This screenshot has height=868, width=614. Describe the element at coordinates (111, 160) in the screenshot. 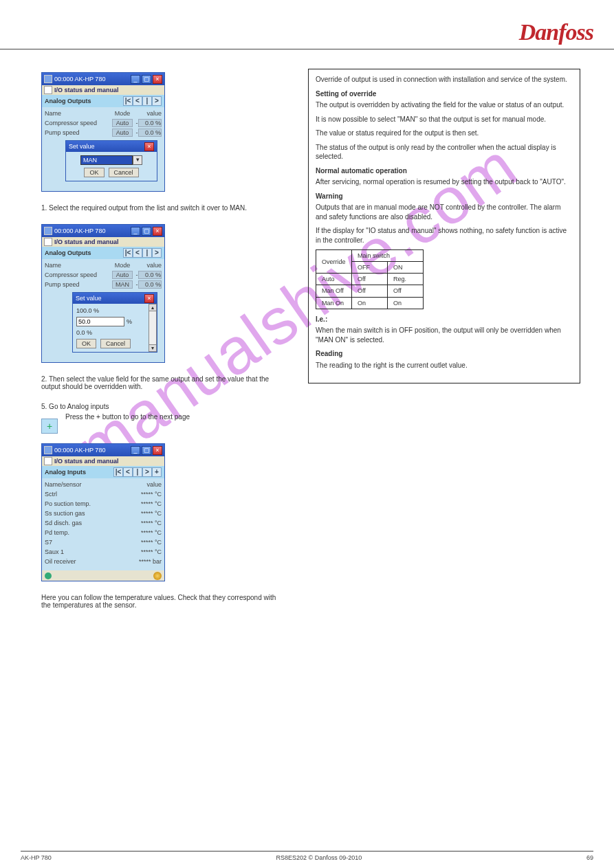

I see `mode-combo: MAN ▾` at that location.